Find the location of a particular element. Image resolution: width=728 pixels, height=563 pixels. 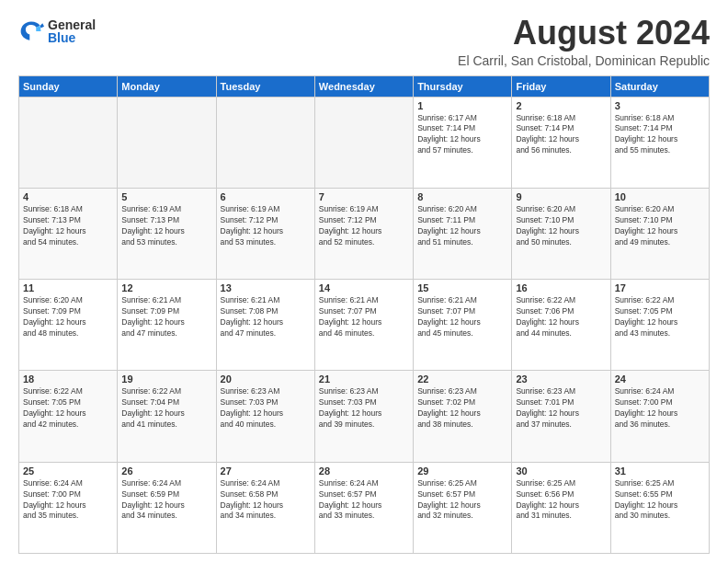

day-number: 5 is located at coordinates (166, 197).